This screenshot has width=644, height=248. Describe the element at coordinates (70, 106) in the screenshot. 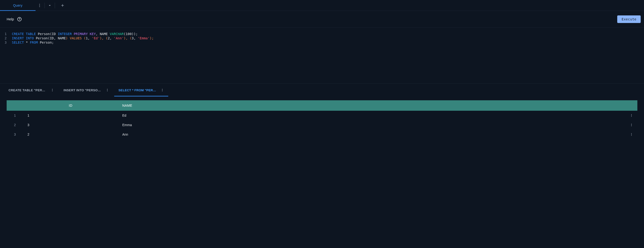

I see `column-id: ID` at that location.